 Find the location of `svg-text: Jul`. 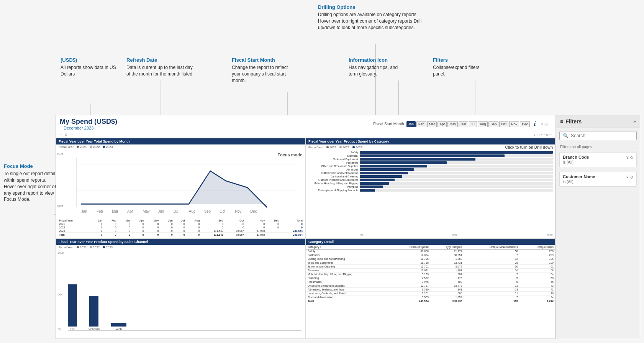

svg-text: Jul is located at coordinates (176, 212).